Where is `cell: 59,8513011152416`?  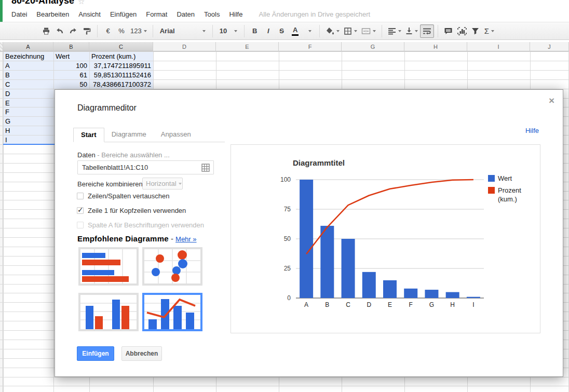
cell: 59,8513011152416 is located at coordinates (121, 75).